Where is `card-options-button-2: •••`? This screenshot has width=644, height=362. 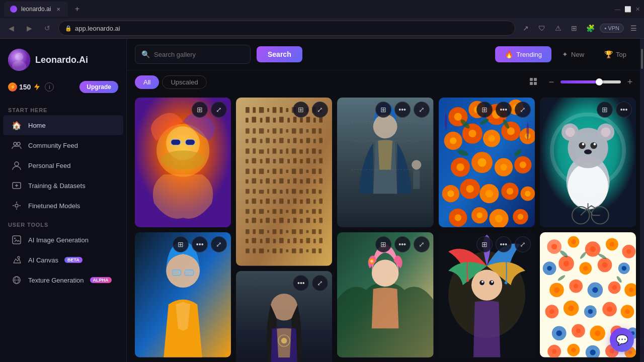
card-options-button-2: ••• is located at coordinates (301, 283).